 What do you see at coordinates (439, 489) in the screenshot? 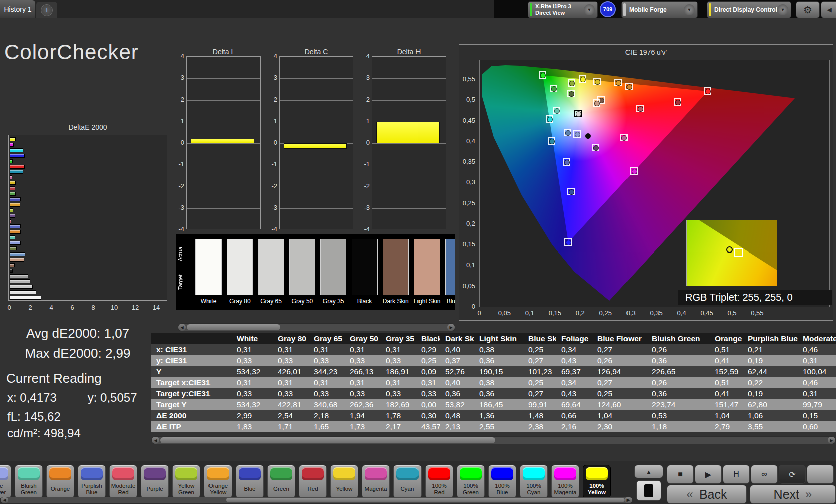
I see `patch-button-label: 100% Red` at bounding box center [439, 489].